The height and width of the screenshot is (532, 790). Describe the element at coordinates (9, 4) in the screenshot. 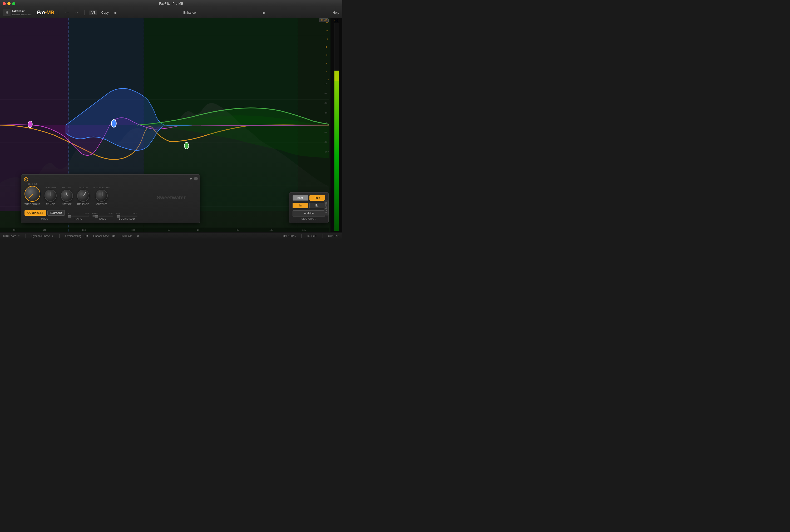

I see `minimize-button` at that location.